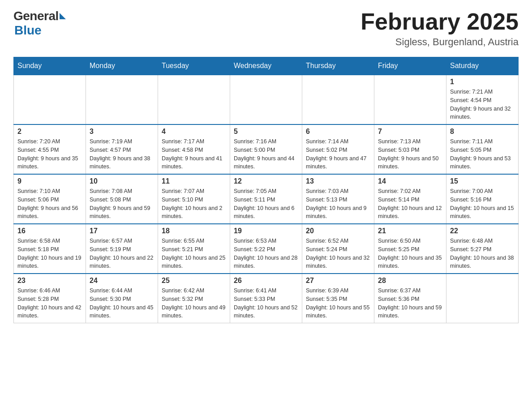 Image resolution: width=532 pixels, height=411 pixels. What do you see at coordinates (266, 298) in the screenshot?
I see `calendar-week-row: 23Sunrise: 6:46 AMSunset: 5:28 PMDayligh…` at bounding box center [266, 298].